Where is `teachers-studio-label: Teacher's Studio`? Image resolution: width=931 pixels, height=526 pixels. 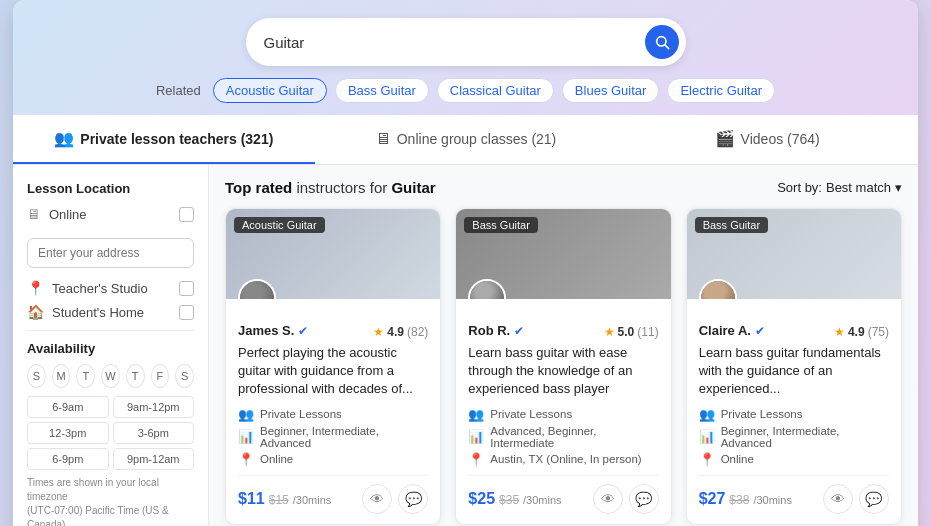
teachers-studio-label: Teacher's Studio is located at coordinates (100, 288).